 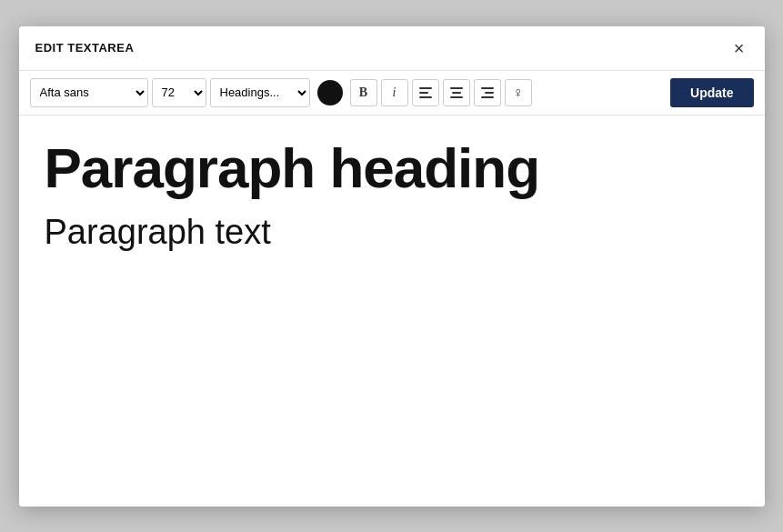 What do you see at coordinates (487, 93) in the screenshot?
I see `align-right-button` at bounding box center [487, 93].